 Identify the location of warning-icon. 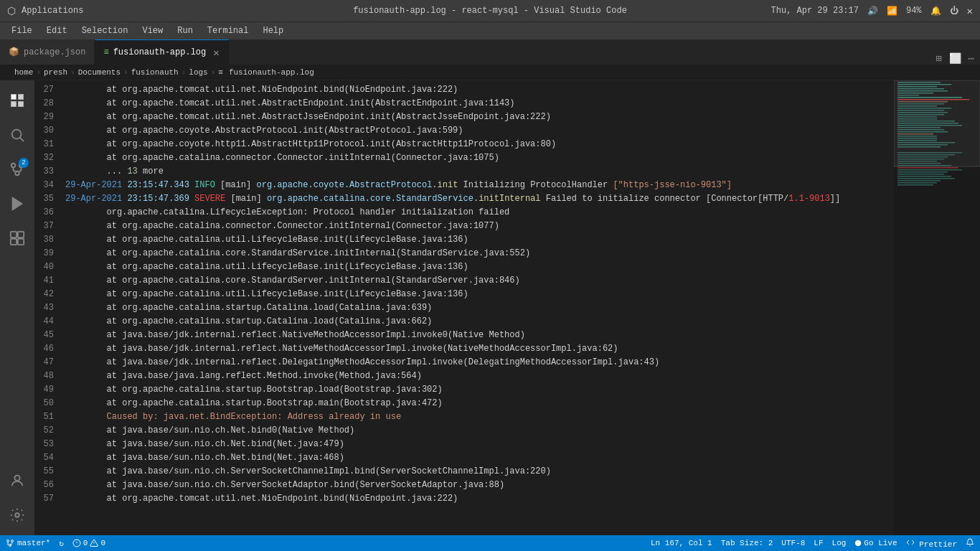
(94, 543).